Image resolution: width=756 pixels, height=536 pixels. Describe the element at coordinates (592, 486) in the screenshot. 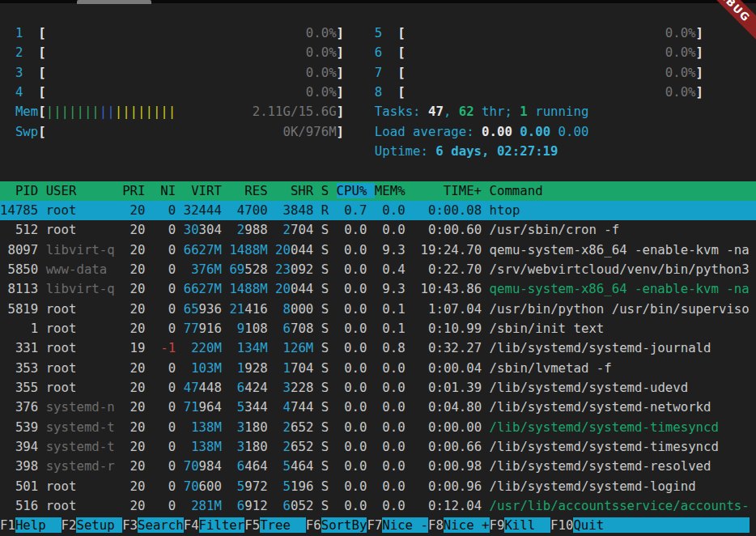

I see `process-command: /lib/systemd/systemd-logind` at that location.